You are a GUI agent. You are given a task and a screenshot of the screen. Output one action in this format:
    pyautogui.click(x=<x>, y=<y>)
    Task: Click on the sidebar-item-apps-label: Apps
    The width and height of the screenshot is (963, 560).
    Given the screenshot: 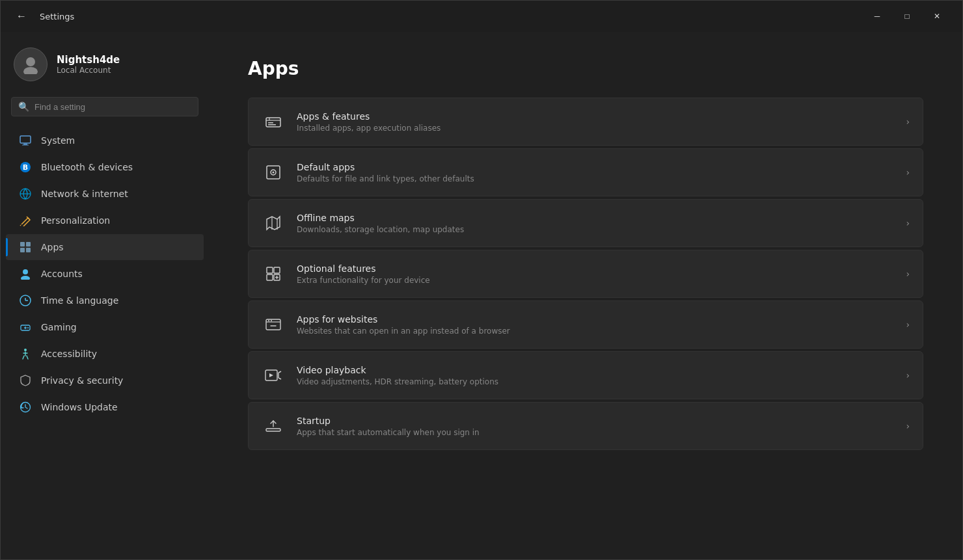 What is the action you would take?
    pyautogui.click(x=52, y=247)
    